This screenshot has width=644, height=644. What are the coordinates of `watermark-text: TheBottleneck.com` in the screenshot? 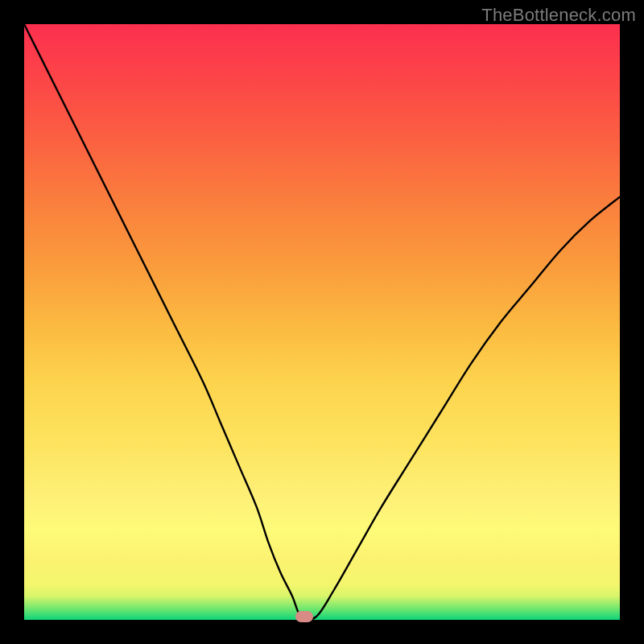 It's located at (559, 15).